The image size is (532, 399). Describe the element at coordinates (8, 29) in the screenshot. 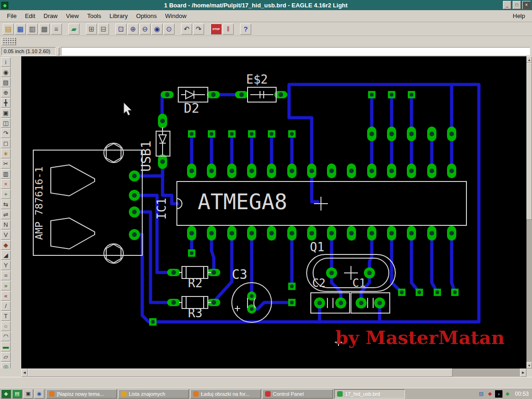

I see `open-button: ▤` at that location.